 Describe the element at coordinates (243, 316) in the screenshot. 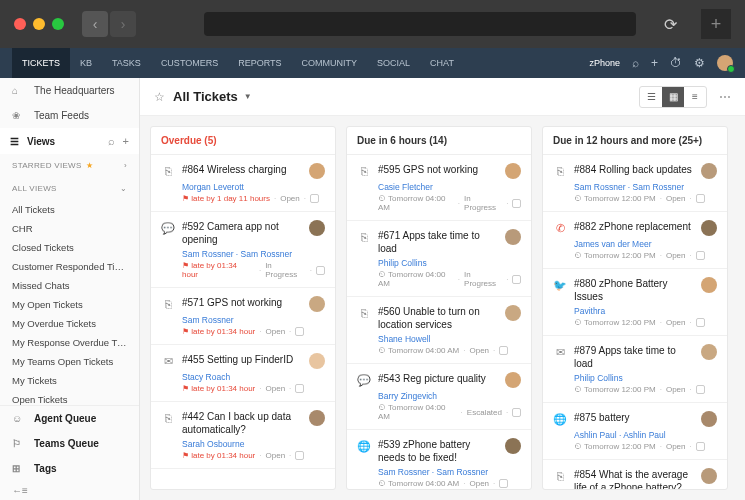

I see `ticket-card: ⎘#571 GPS not workingSam Rossner⚑ late b…` at that location.